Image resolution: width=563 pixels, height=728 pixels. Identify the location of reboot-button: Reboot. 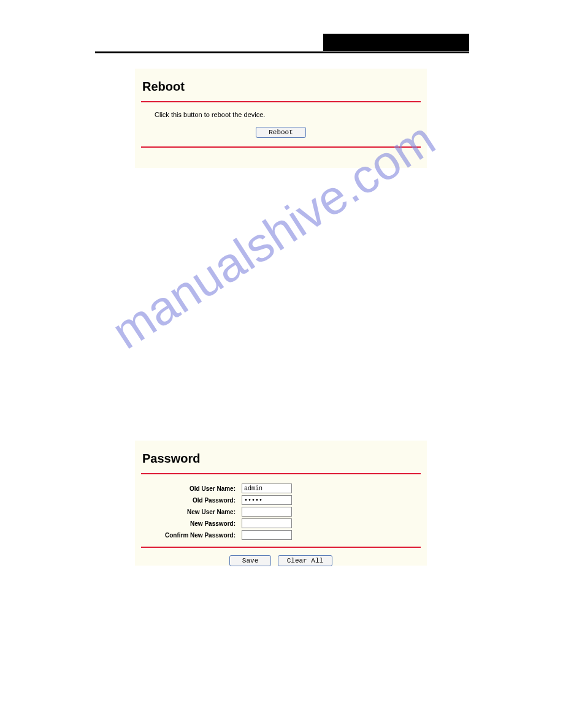
(281, 132).